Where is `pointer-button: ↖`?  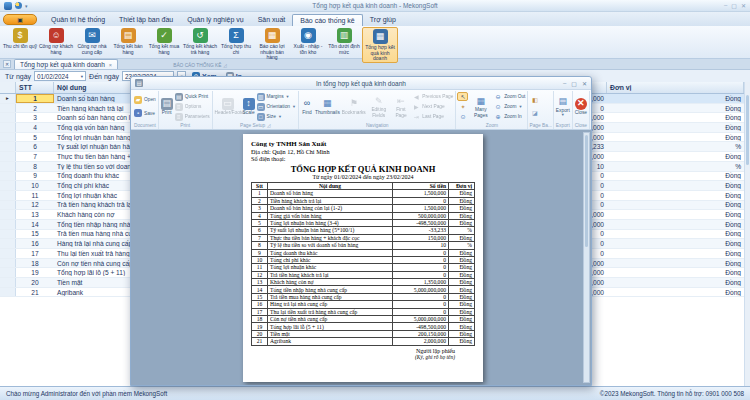
pointer-button: ↖ is located at coordinates (462, 96).